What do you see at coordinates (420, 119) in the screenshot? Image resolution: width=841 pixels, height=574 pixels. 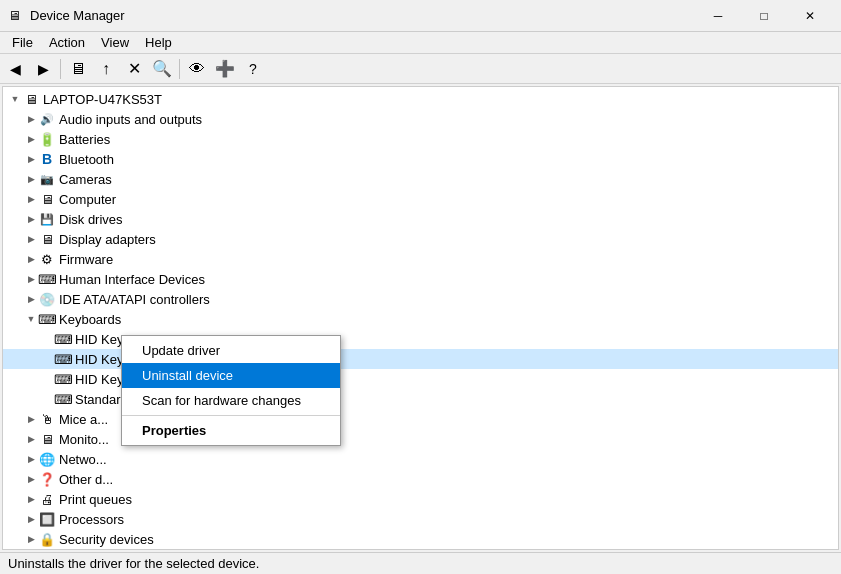 I see `tree-item-audio: ▶ Audio inputs and outputs` at bounding box center [420, 119].